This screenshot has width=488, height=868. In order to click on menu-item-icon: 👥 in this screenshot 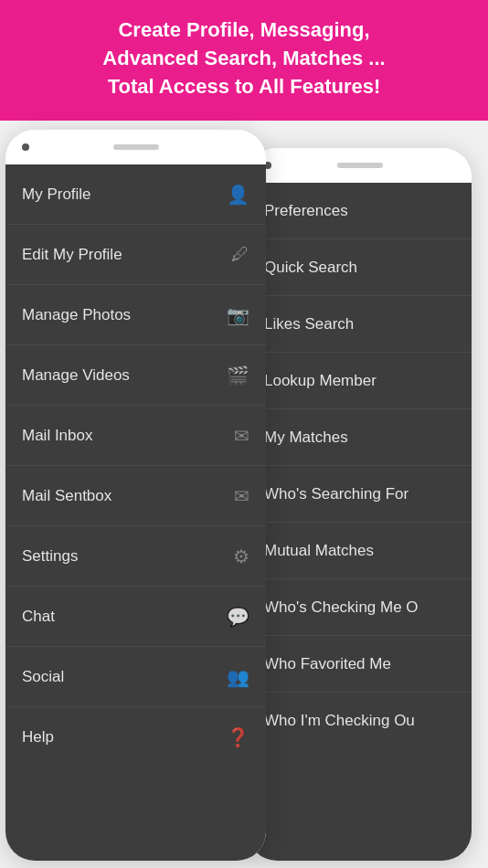, I will do `click(238, 677)`.